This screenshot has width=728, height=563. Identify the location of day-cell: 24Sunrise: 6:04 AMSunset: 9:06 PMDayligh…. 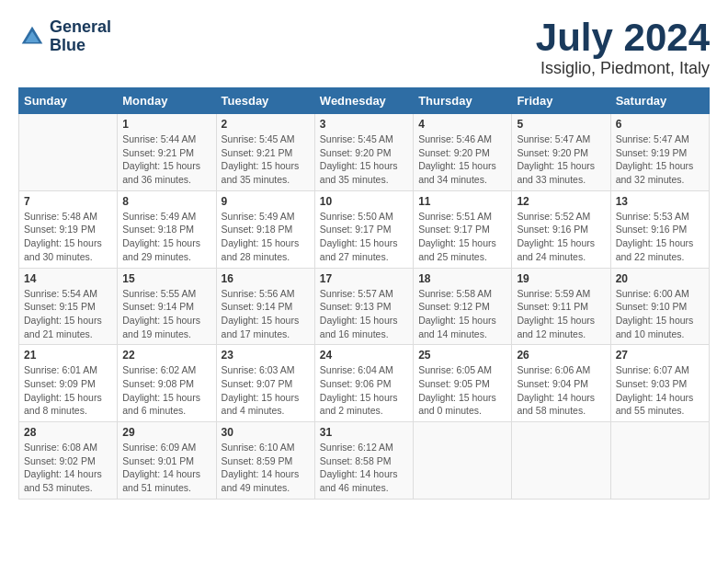
(364, 384).